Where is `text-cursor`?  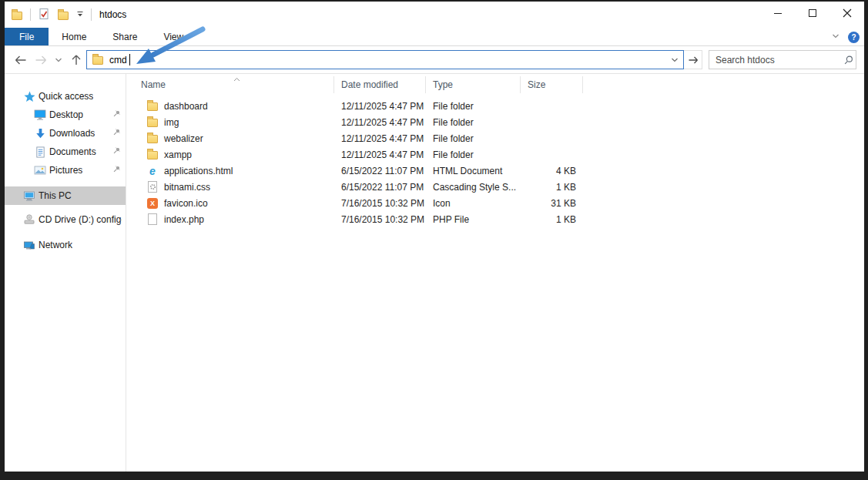
text-cursor is located at coordinates (129, 60).